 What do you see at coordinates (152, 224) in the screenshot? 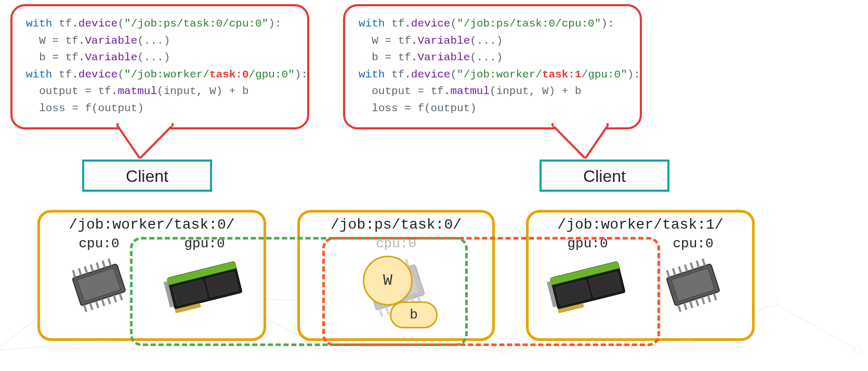
I see `job-title-worker0: /job:worker/task:0/` at bounding box center [152, 224].